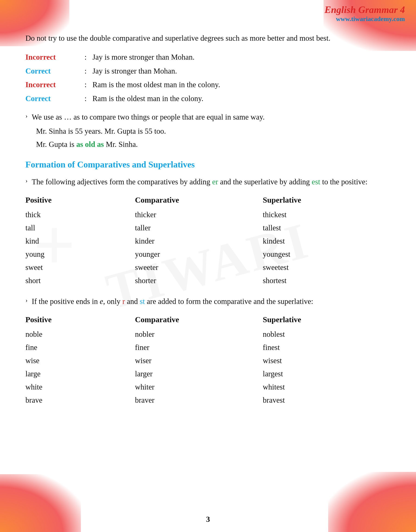 The height and width of the screenshot is (532, 416). What do you see at coordinates (316, 182) in the screenshot?
I see `bullet2-est: est` at bounding box center [316, 182].